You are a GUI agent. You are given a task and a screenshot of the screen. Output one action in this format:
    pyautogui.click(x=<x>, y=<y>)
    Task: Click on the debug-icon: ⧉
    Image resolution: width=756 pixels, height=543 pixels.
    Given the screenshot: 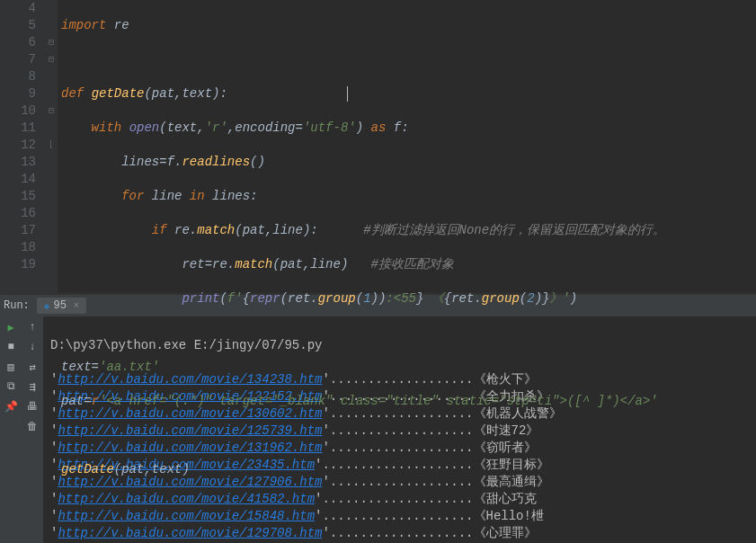 What is the action you would take?
    pyautogui.click(x=11, y=387)
    